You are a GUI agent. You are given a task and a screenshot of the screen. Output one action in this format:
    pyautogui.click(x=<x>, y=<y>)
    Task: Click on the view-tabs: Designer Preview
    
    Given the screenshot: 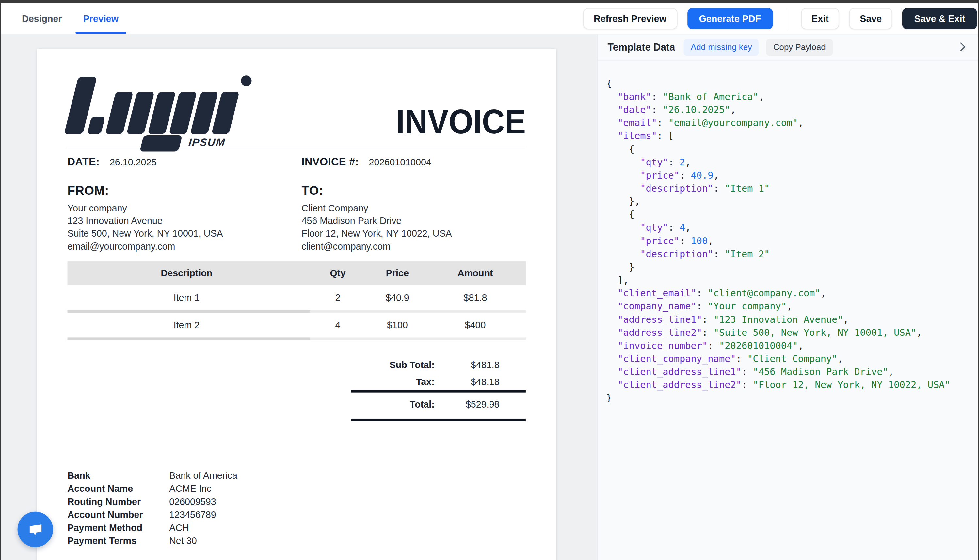 What is the action you would take?
    pyautogui.click(x=70, y=18)
    